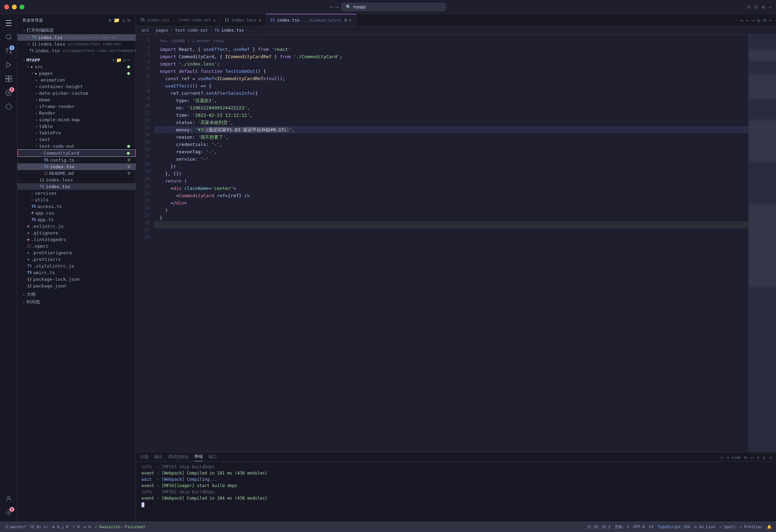 This screenshot has width=776, height=532. What do you see at coordinates (120, 527) in the screenshot?
I see `kwaipilot-status: ✓ Kwaipilot: Finished!` at bounding box center [120, 527].